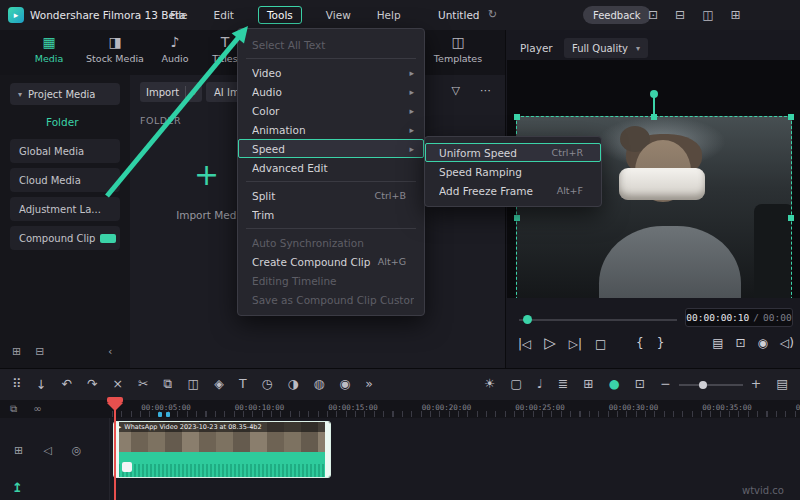  Describe the element at coordinates (206, 174) in the screenshot. I see `import-plus-button: +` at that location.